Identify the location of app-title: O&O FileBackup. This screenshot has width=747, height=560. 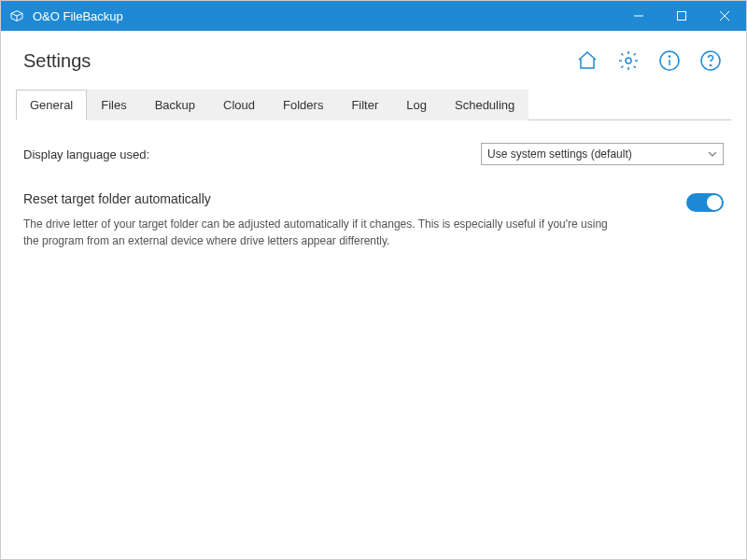
(78, 17).